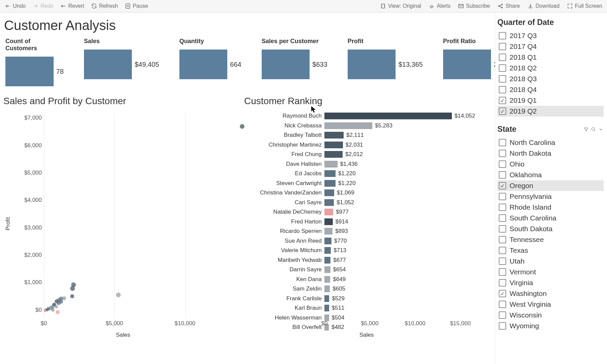 Image resolution: width=607 pixels, height=364 pixels. I want to click on filter-item: Wyoming, so click(550, 326).